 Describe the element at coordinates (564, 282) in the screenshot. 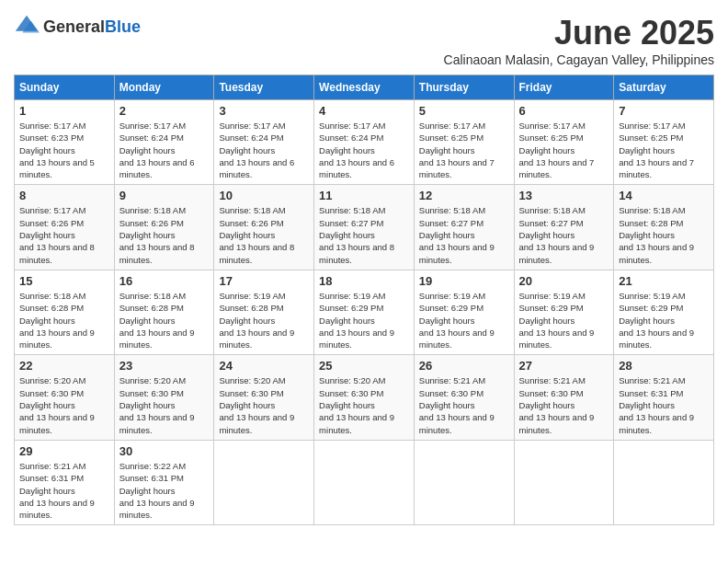

I see `day-number: 20` at that location.